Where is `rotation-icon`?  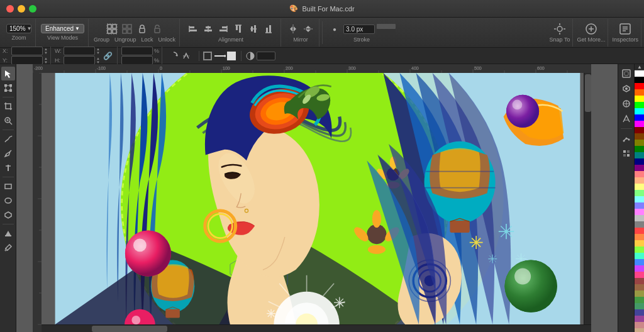
rotation-icon is located at coordinates (174, 56).